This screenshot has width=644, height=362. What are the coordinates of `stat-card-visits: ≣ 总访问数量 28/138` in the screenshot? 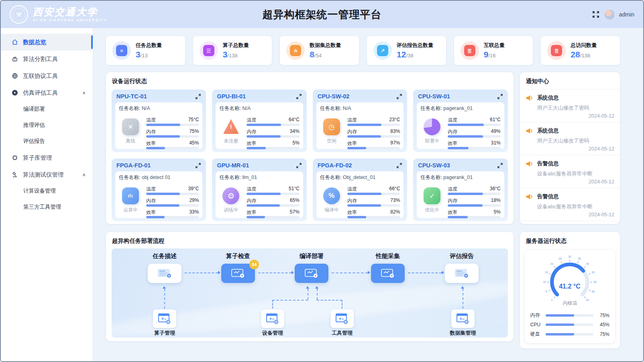 It's located at (581, 51).